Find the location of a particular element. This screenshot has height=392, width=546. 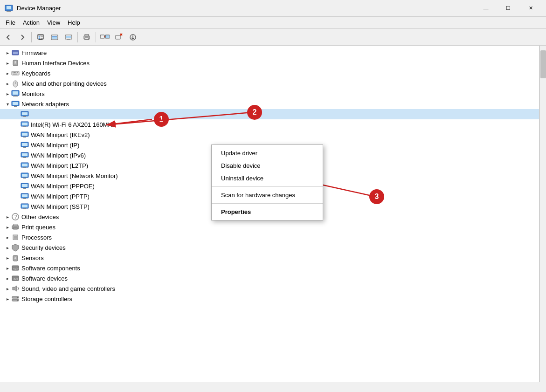

expander-wan-sstp is located at coordinates (17, 206).